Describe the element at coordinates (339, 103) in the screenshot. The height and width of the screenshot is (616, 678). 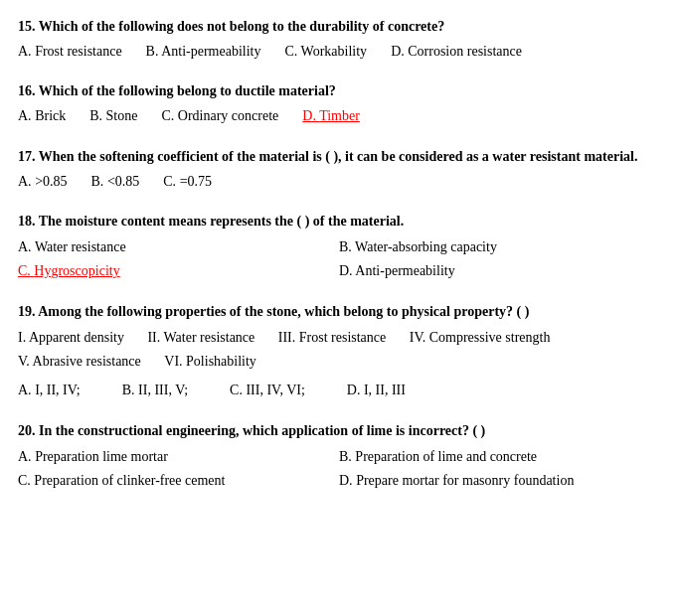
I see `question-16: 16. Which of the following belong to duc…` at that location.